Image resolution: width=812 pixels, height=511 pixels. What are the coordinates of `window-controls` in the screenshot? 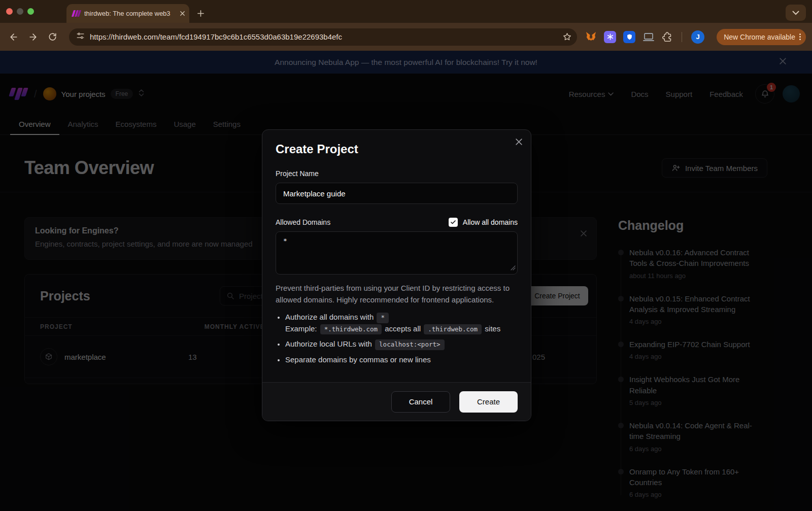 It's located at (20, 11).